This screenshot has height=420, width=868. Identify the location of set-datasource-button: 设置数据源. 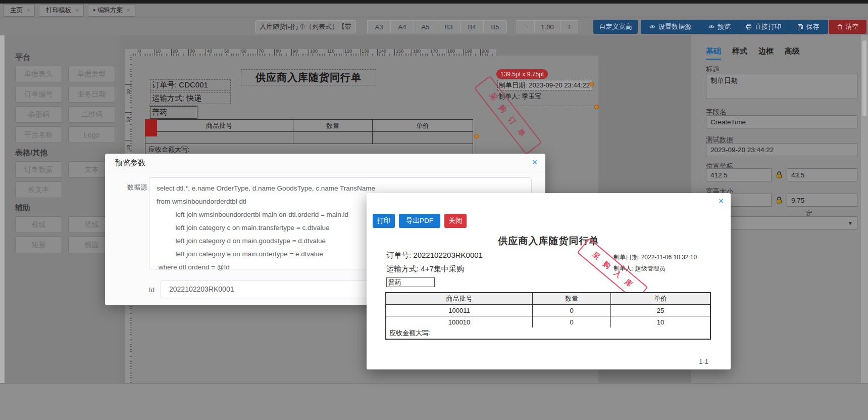
(671, 27).